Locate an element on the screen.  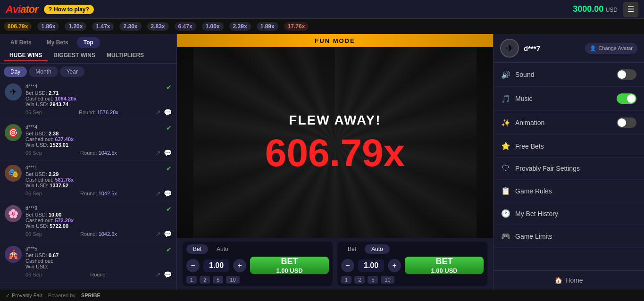
shield-icon: 🛡 is located at coordinates (506, 168).